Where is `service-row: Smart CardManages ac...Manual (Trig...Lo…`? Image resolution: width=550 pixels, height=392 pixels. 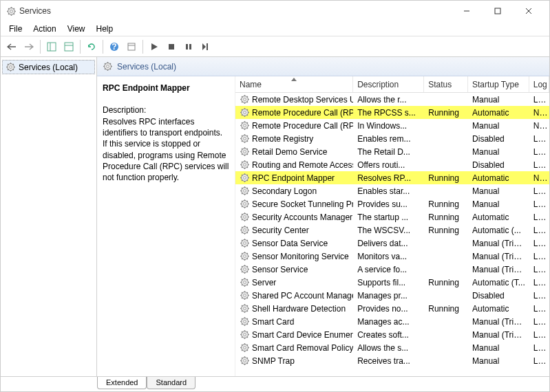
service-row: Smart CardManages ac...Manual (Trig...Lo… is located at coordinates (392, 322).